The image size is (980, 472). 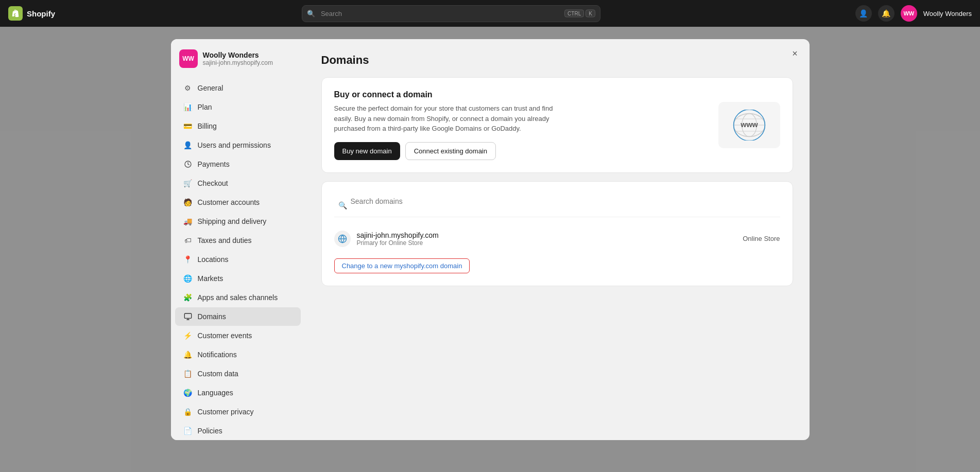 I want to click on domain-name: sajini-john.myshopify.com, so click(x=398, y=235).